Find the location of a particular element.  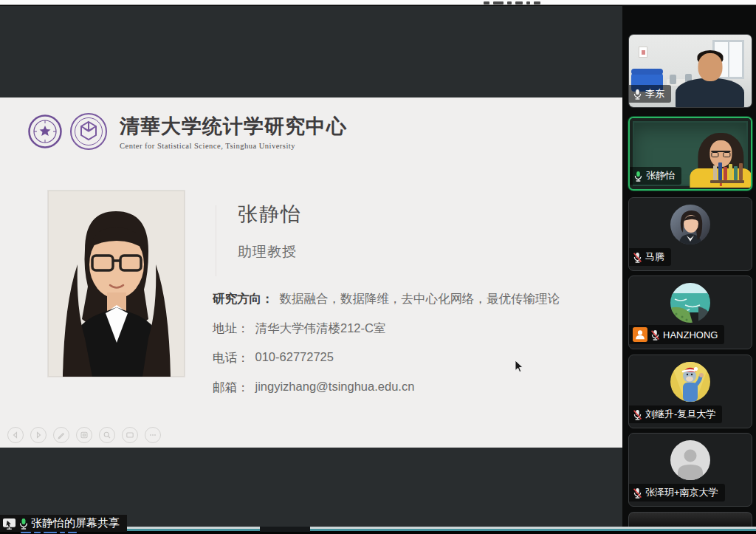

clipped-title-text-fragments is located at coordinates (512, 3).